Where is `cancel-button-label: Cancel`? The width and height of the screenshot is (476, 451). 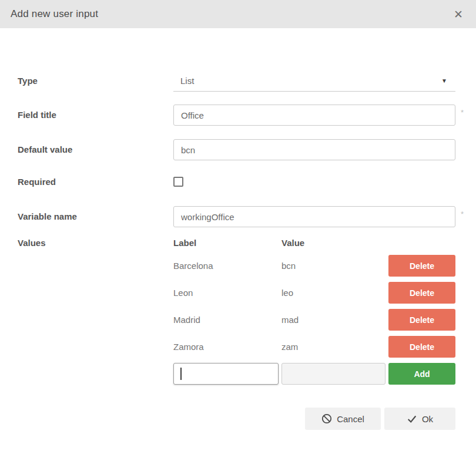
cancel-button-label: Cancel is located at coordinates (350, 419).